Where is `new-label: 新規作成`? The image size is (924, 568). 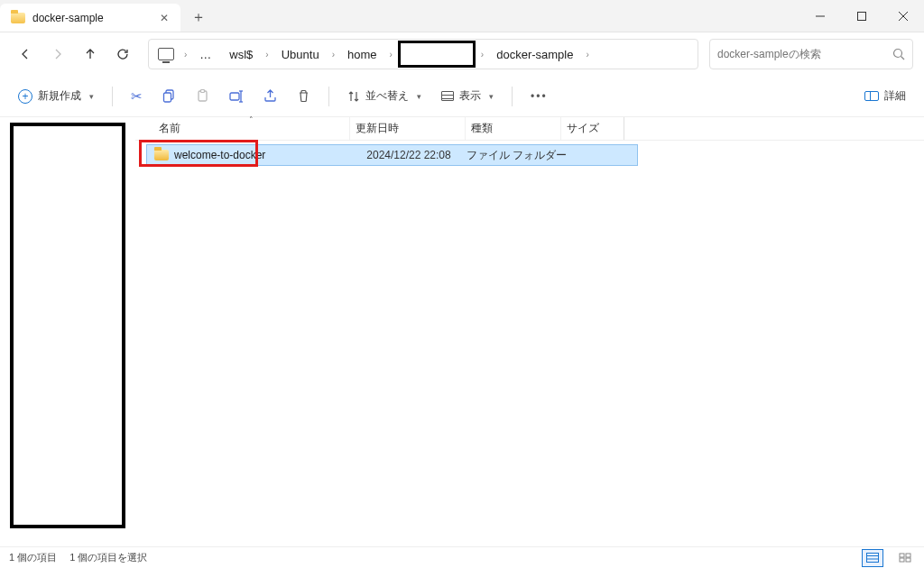 new-label: 新規作成 is located at coordinates (60, 96).